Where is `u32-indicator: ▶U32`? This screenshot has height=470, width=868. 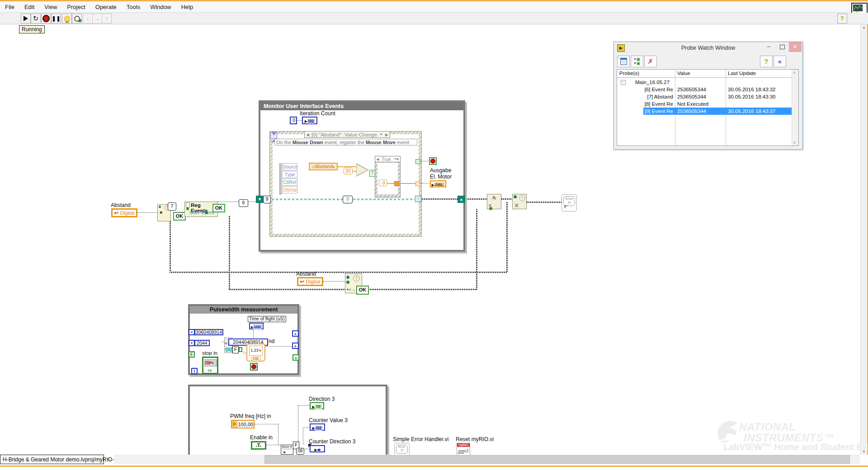
u32-indicator: ▶U32 is located at coordinates (256, 326).